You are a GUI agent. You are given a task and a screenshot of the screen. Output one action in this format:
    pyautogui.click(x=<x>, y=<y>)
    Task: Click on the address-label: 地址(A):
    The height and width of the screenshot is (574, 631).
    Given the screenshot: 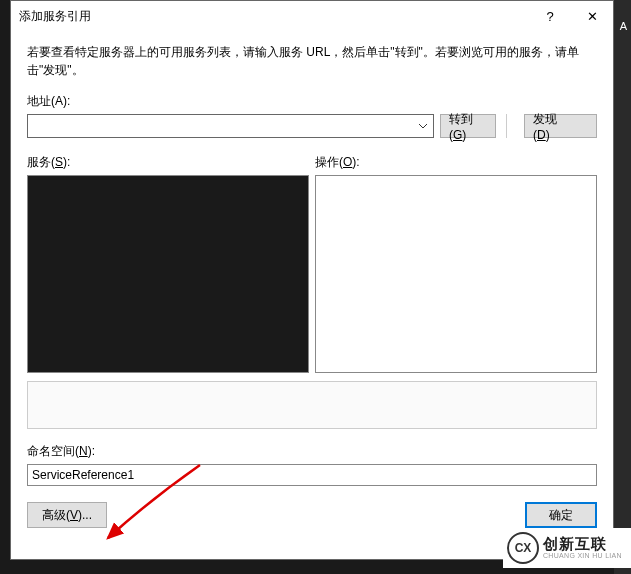 What is the action you would take?
    pyautogui.click(x=312, y=102)
    